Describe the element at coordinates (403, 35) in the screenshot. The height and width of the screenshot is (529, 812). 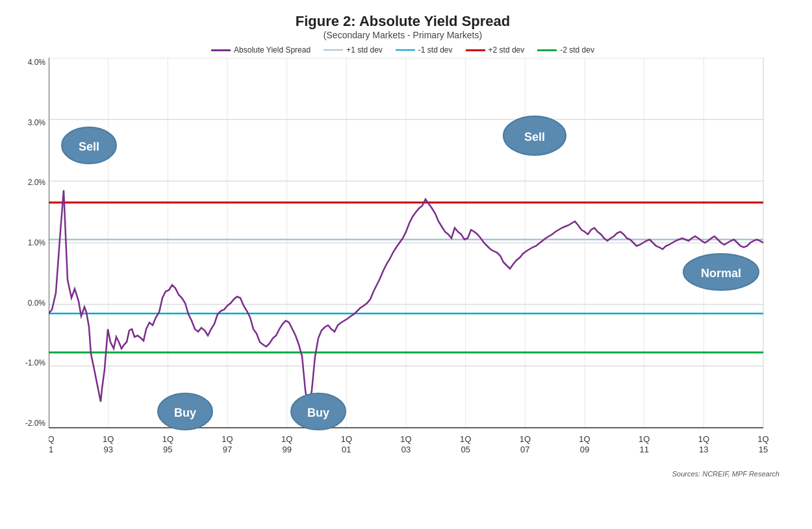
I see `chart-subtitle: (Secondary Markets - Primary Markets)` at that location.